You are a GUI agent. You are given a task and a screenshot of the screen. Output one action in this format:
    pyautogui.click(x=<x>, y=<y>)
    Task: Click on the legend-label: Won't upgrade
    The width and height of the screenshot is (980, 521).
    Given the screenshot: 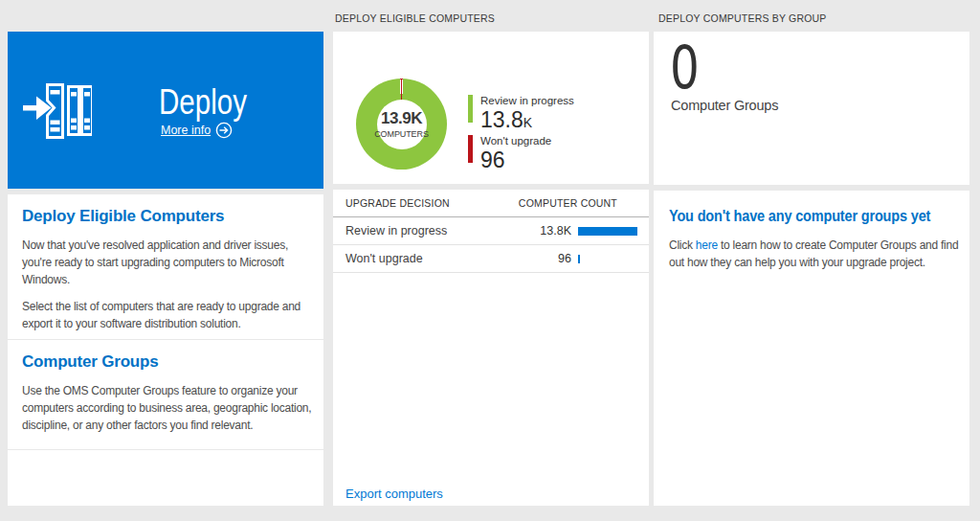 What is the action you would take?
    pyautogui.click(x=516, y=142)
    